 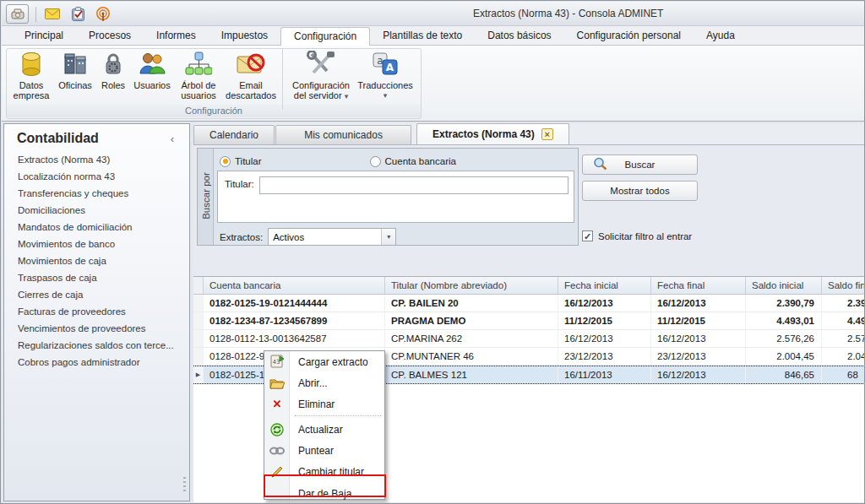 What do you see at coordinates (471, 285) in the screenshot?
I see `col-titular: Titular (Nombre abreviado)` at bounding box center [471, 285].